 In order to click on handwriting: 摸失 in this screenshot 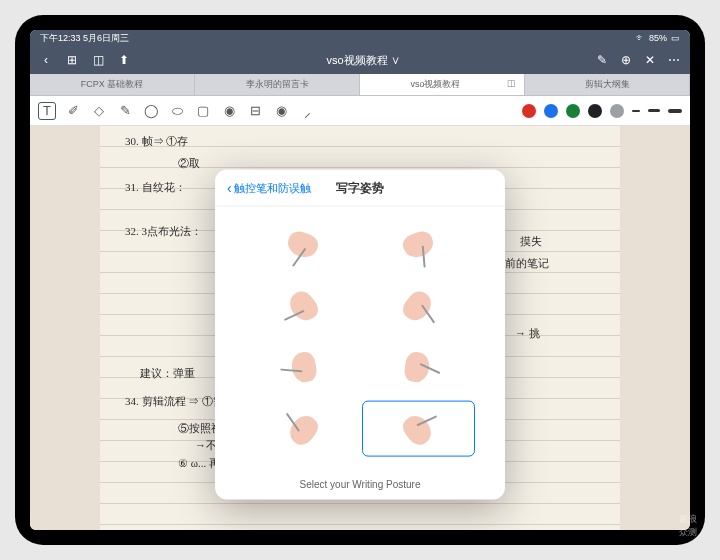, I will do `click(531, 242)`.